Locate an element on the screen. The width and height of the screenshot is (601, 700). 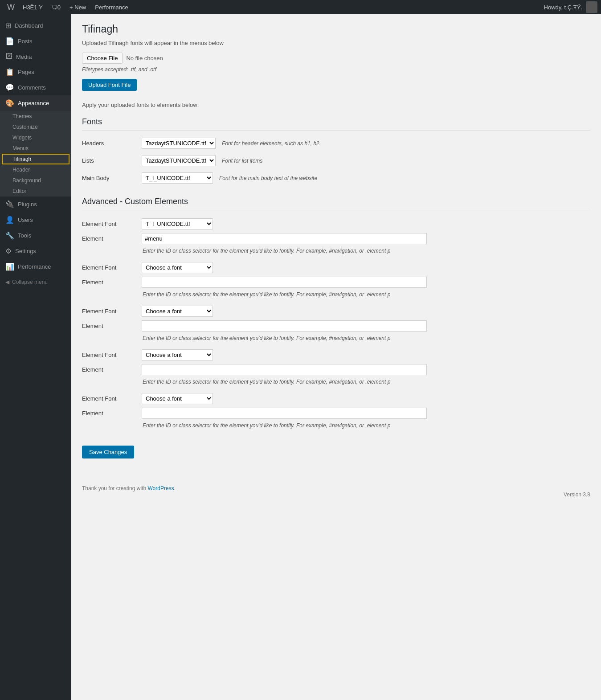
pages-icon: 📋 is located at coordinates (10, 72).